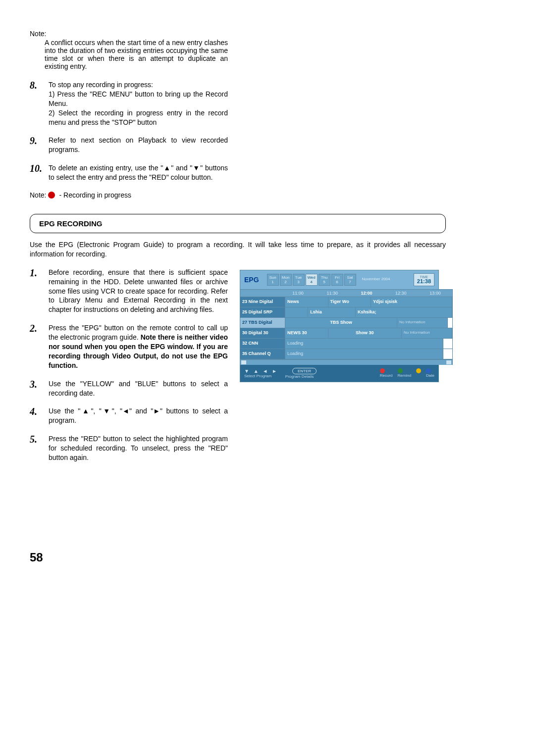  Describe the element at coordinates (129, 145) in the screenshot. I see `step-9: 9. Refer to next section on Playback to …` at that location.